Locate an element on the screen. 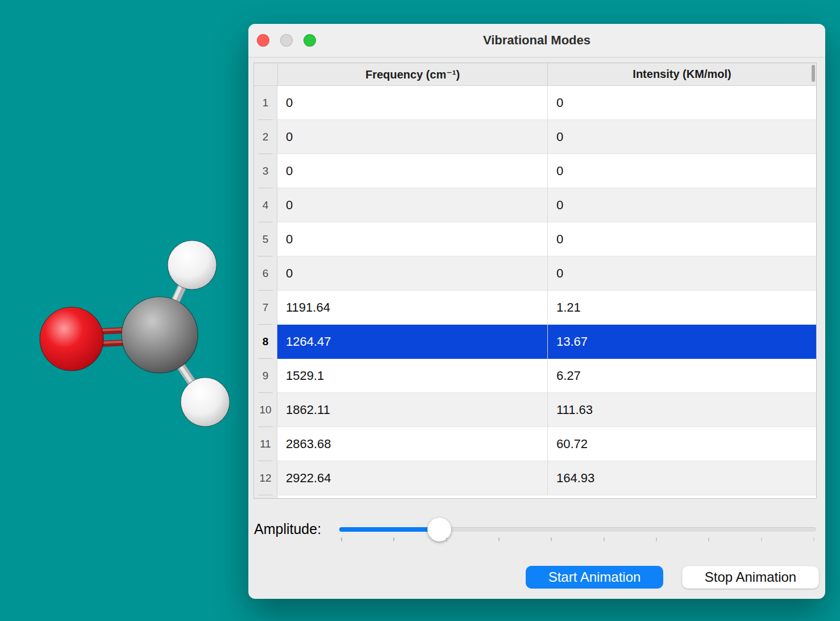  table-row: 100 is located at coordinates (535, 103).